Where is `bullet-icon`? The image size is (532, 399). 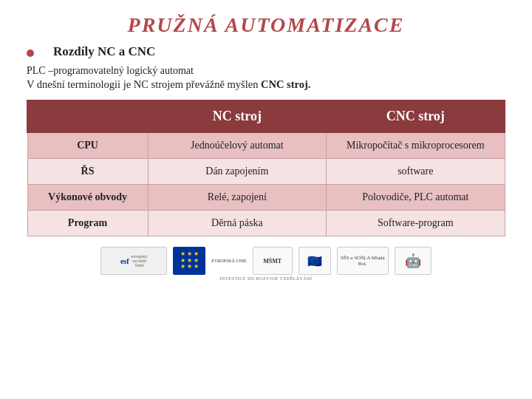
bullet-icon is located at coordinates (30, 53).